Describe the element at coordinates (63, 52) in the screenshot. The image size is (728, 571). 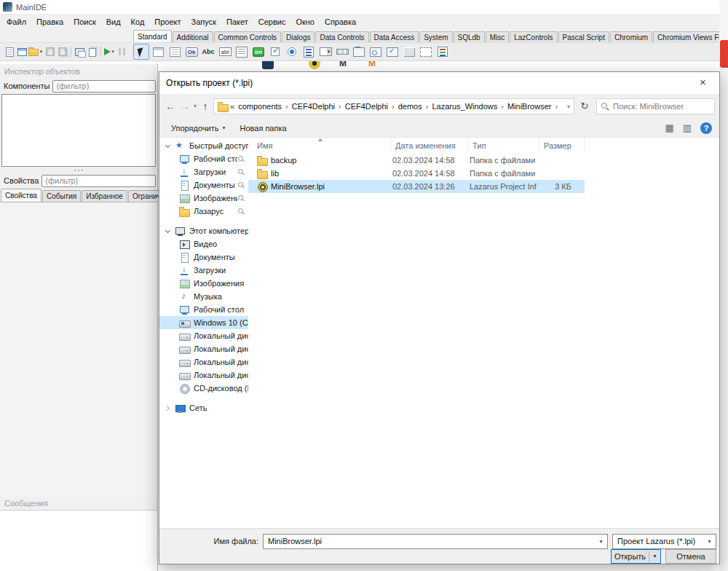
I see `save-all-button` at that location.